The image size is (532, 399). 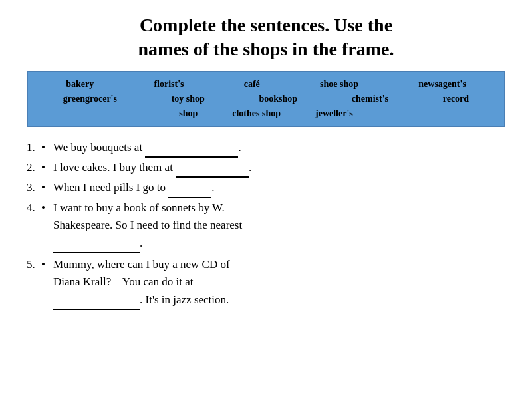 I want to click on word-row-2: greengrocer's toy shop bookshop chemist'…, so click(x=266, y=99).